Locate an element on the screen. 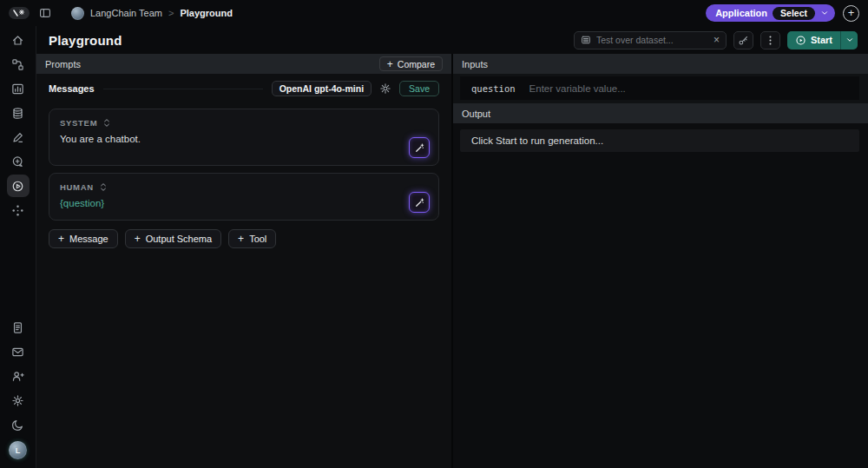 The image size is (868, 468). compare-button: + Compare is located at coordinates (411, 64).